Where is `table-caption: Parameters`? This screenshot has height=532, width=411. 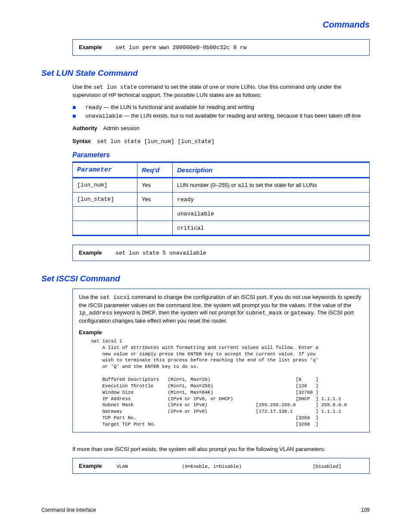
table-caption: Parameters is located at coordinates (221, 155).